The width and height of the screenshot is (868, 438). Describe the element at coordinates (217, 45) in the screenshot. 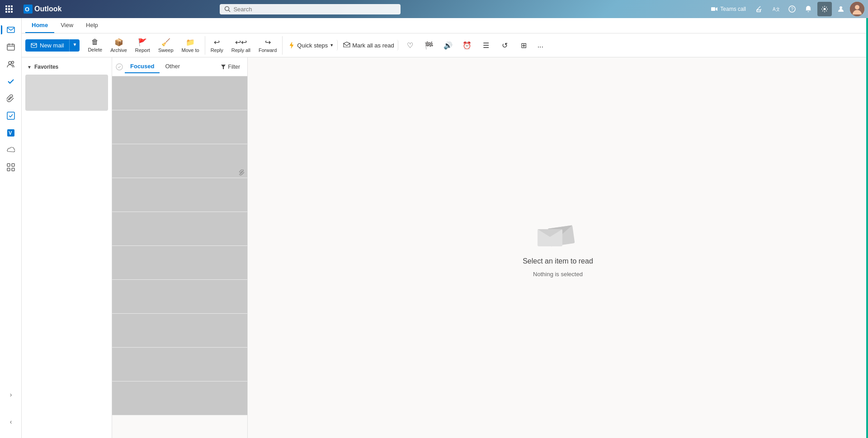

I see `reply-button: ↩ Reply` at that location.